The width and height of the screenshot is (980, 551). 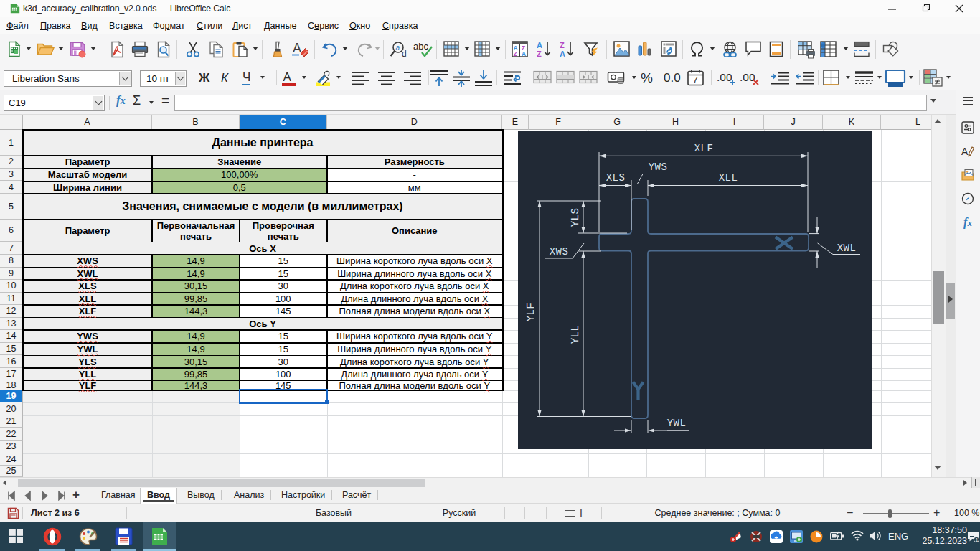 I want to click on svg-text: YLF, so click(x=531, y=313).